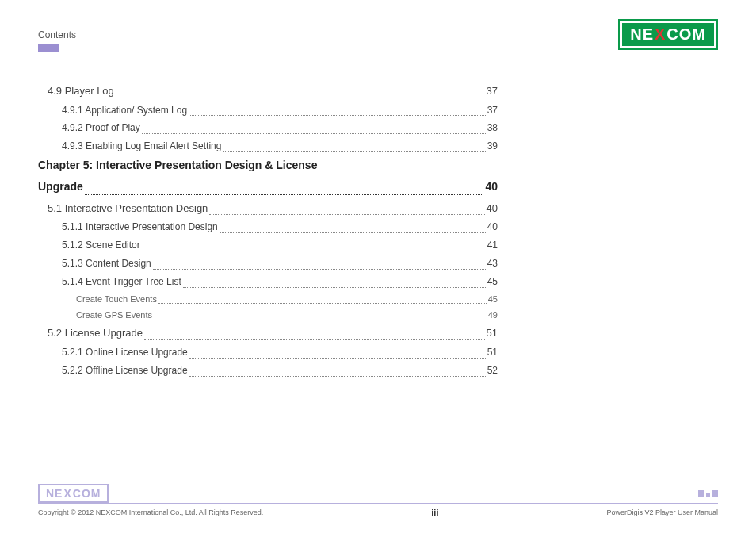 The width and height of the screenshot is (756, 533). I want to click on toc-label: 5.1.4 Event Trigger Tree List, so click(122, 282).